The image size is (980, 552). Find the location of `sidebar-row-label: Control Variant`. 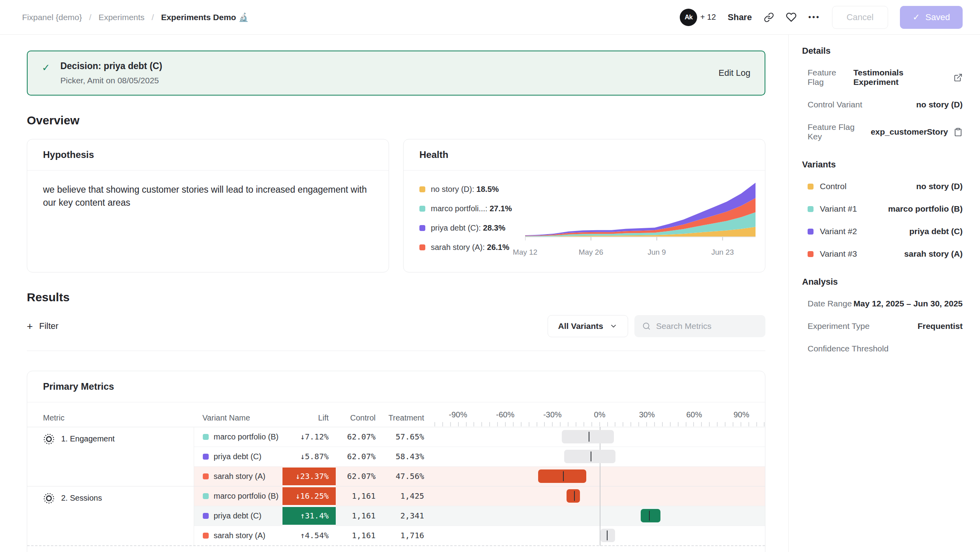

sidebar-row-label: Control Variant is located at coordinates (835, 105).